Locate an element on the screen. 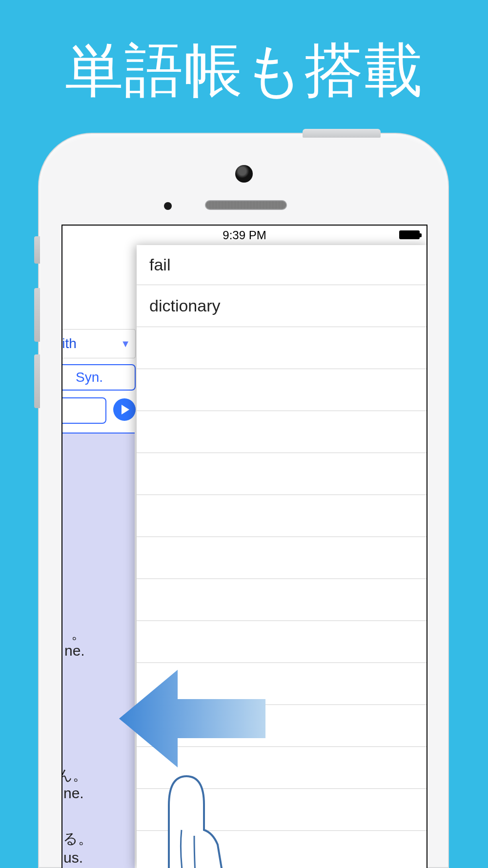  mute-switch is located at coordinates (37, 250).